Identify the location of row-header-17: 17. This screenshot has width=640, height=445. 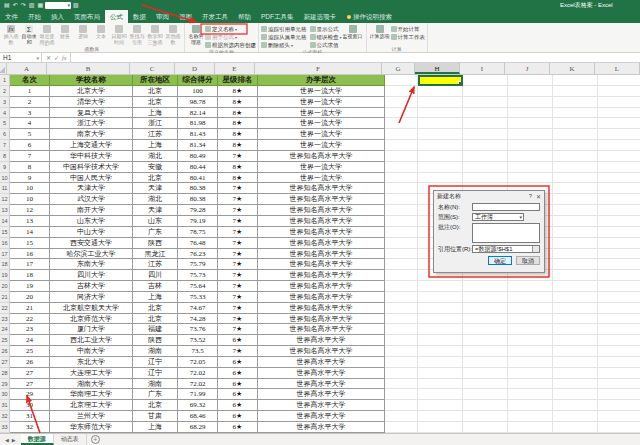
(5, 254).